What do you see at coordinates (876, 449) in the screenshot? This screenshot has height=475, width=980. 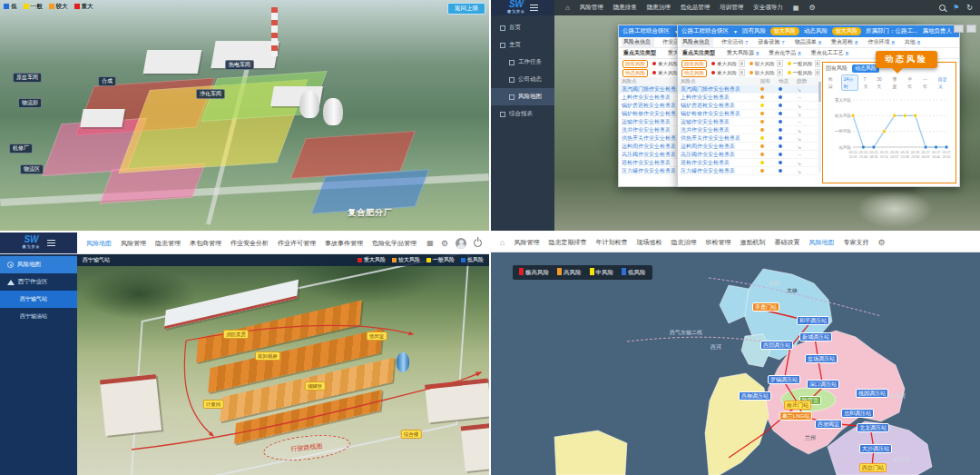 I see `station-marker: 大沙调压站` at bounding box center [876, 449].